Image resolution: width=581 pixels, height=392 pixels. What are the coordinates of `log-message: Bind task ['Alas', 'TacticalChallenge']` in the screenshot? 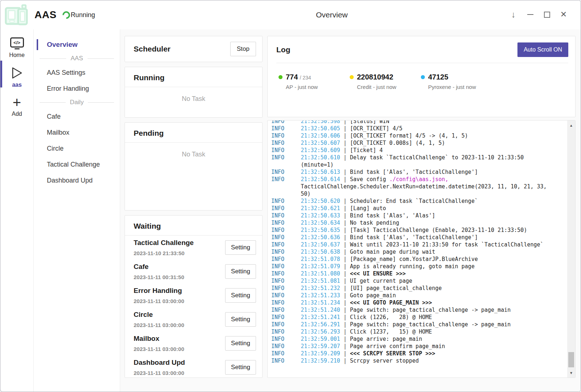 It's located at (414, 172).